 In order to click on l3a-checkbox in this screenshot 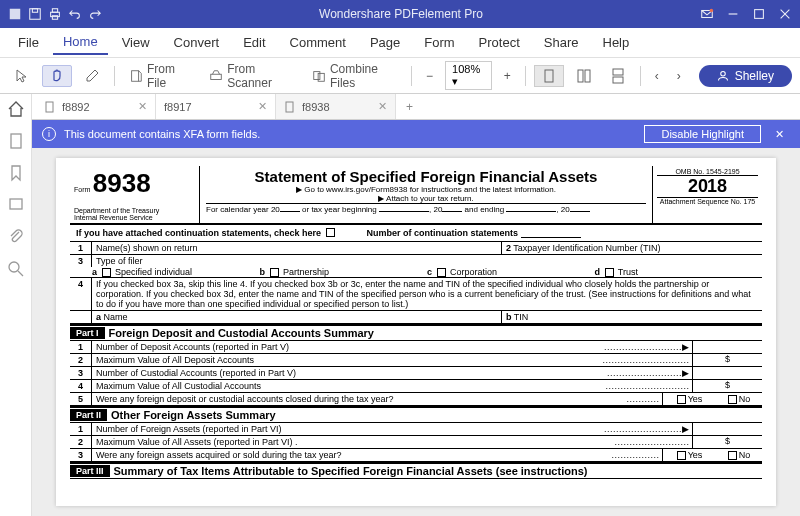, I will do `click(106, 272)`.